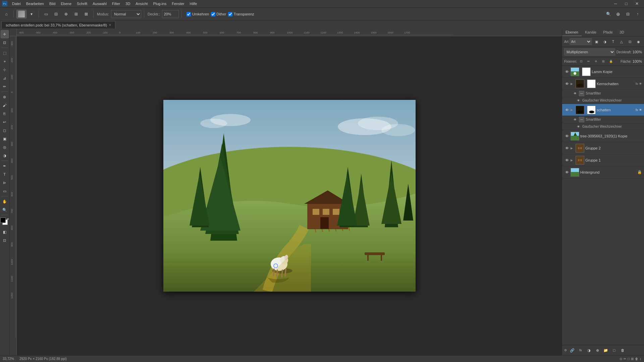  What do you see at coordinates (596, 42) in the screenshot?
I see `filter-pixel-btn: ▣` at bounding box center [596, 42].